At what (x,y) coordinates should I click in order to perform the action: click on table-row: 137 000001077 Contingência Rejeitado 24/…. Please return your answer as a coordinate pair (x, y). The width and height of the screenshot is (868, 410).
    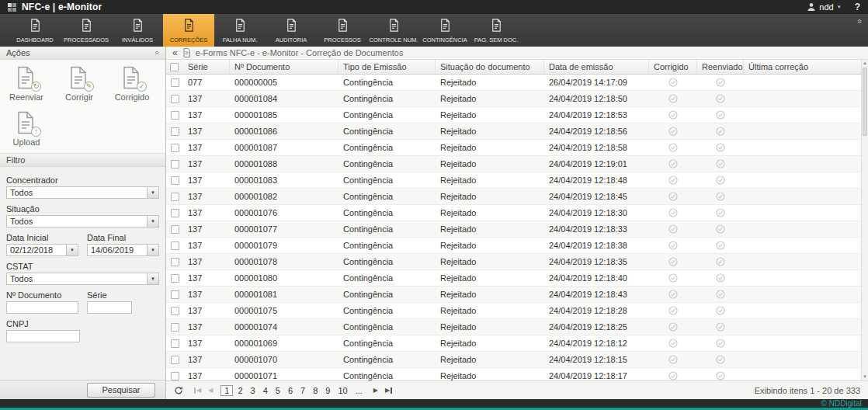
    Looking at the image, I should click on (517, 230).